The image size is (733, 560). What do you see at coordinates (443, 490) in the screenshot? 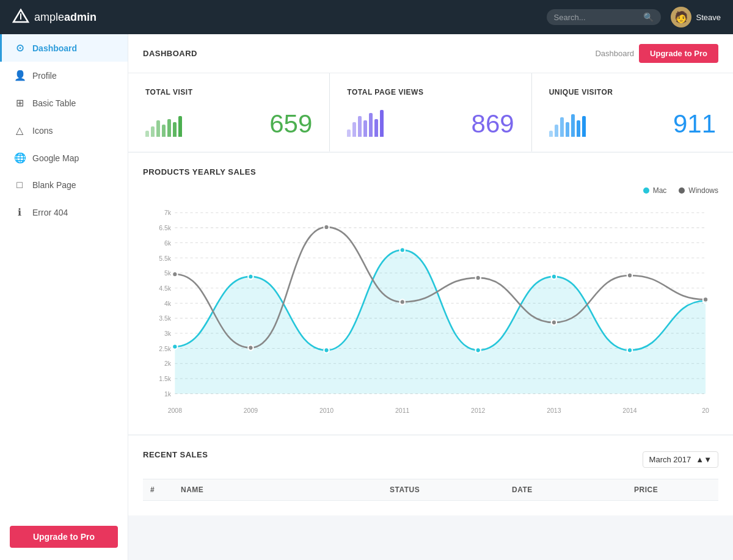
I see `table-col-status: STATUS` at bounding box center [443, 490].